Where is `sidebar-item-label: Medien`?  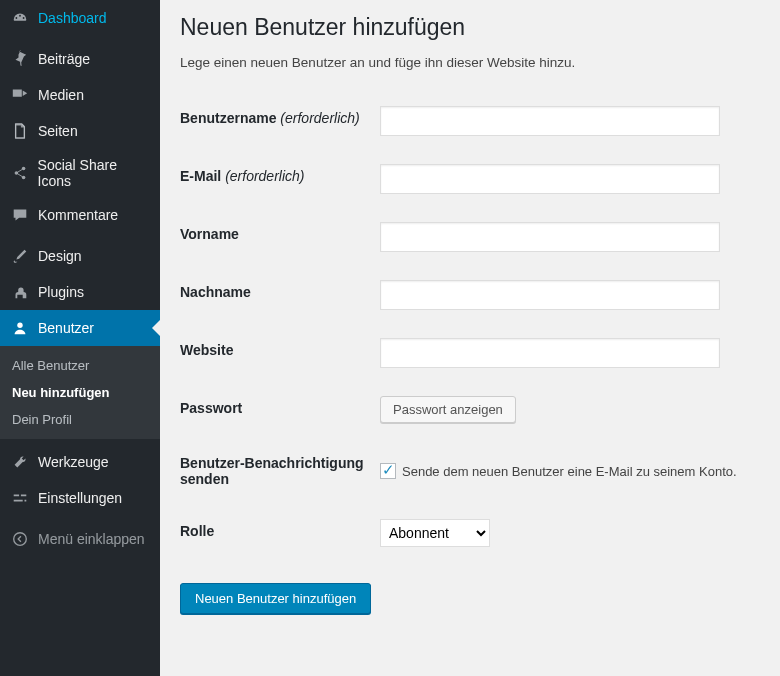 sidebar-item-label: Medien is located at coordinates (61, 95).